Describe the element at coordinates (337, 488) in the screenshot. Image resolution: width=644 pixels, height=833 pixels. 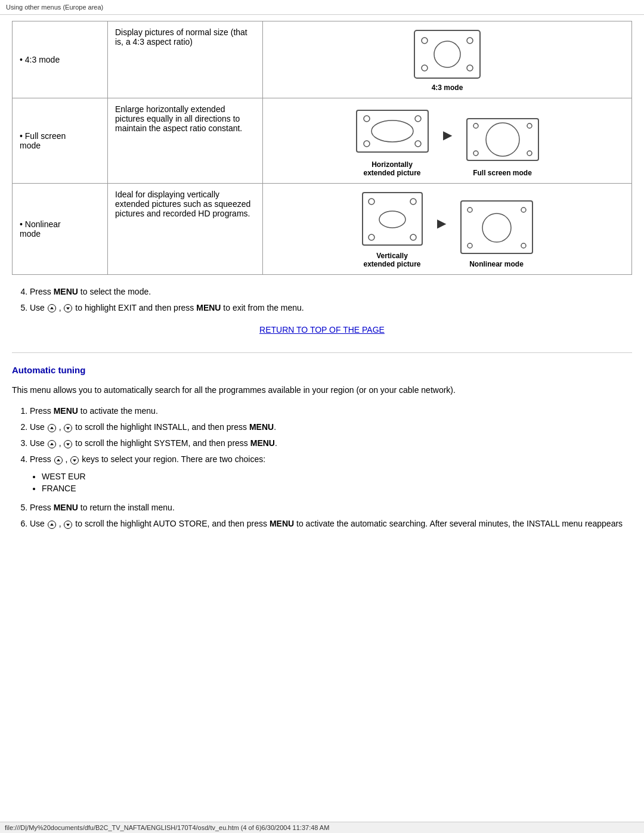
I see `bullet-france: FRANCE` at that location.